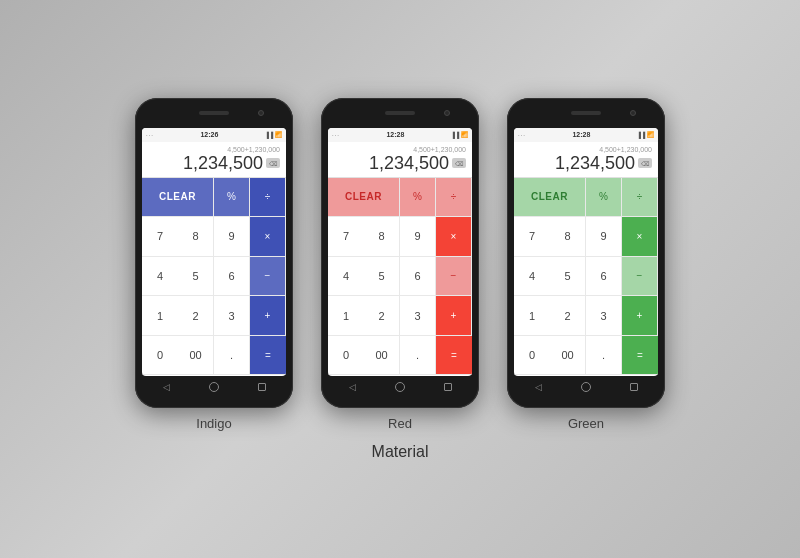 Image resolution: width=800 pixels, height=558 pixels. Describe the element at coordinates (232, 277) in the screenshot. I see `btn-6-indigo: 6` at that location.